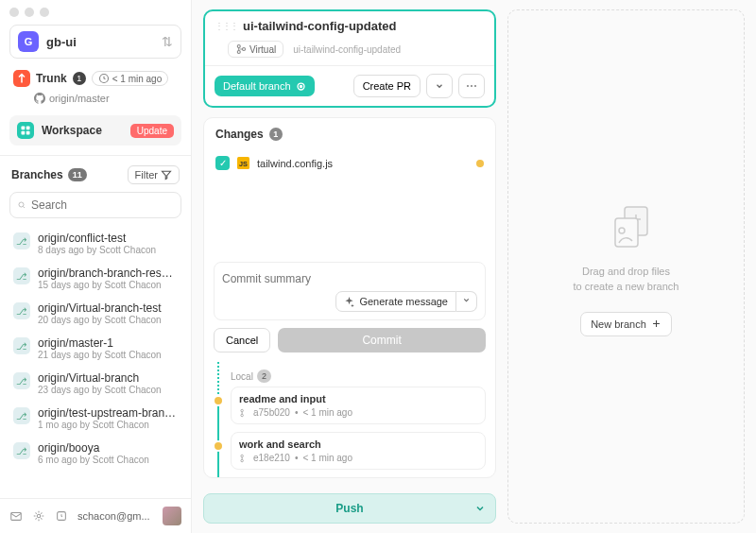 Image resolution: width=756 pixels, height=533 pixels. I want to click on trunk-row: Trunk 1 < 1 min ago, so click(95, 78).